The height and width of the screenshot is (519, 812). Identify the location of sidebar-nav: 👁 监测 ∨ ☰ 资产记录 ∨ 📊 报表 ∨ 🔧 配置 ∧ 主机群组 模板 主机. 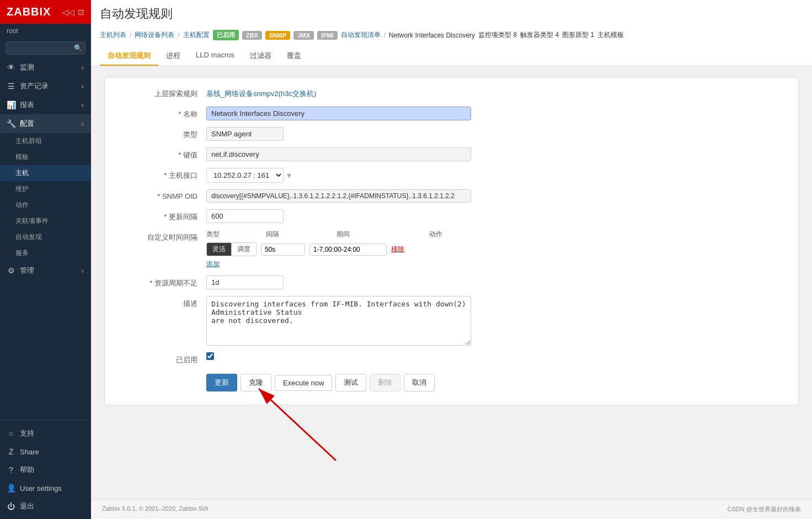
(45, 239).